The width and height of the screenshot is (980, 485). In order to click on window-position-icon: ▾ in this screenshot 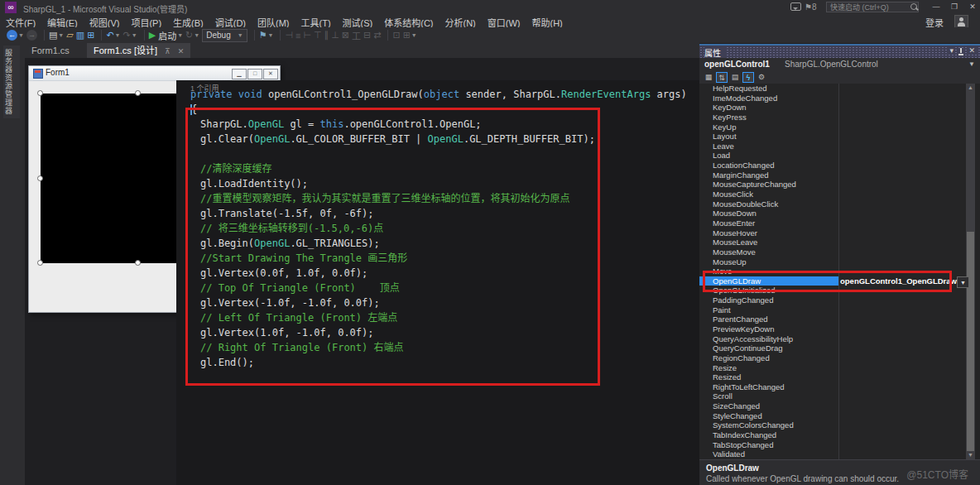, I will do `click(952, 50)`.